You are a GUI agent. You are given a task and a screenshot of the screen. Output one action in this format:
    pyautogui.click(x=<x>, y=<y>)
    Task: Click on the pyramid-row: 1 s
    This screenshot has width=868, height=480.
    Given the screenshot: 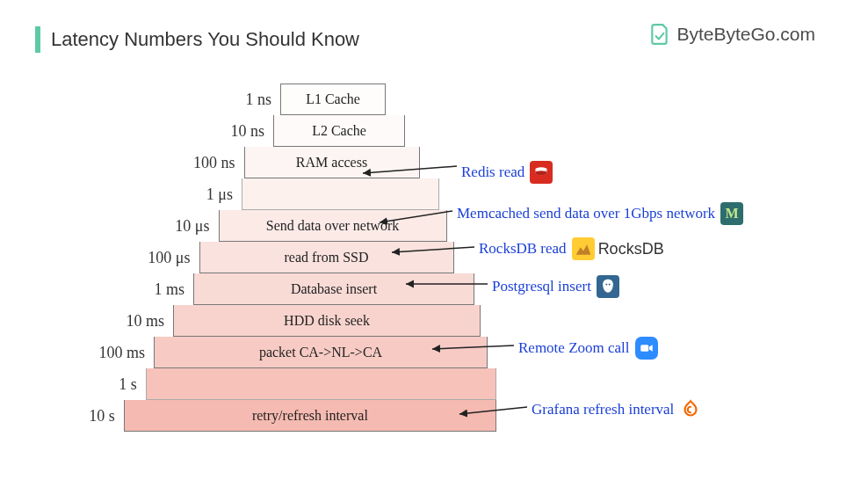 What is the action you would take?
    pyautogui.click(x=268, y=384)
    